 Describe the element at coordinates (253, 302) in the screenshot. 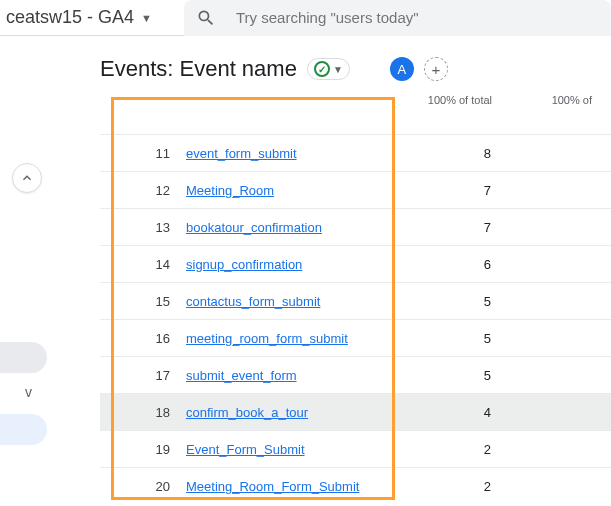

I see `event-name-link: contactus_form_submit` at that location.